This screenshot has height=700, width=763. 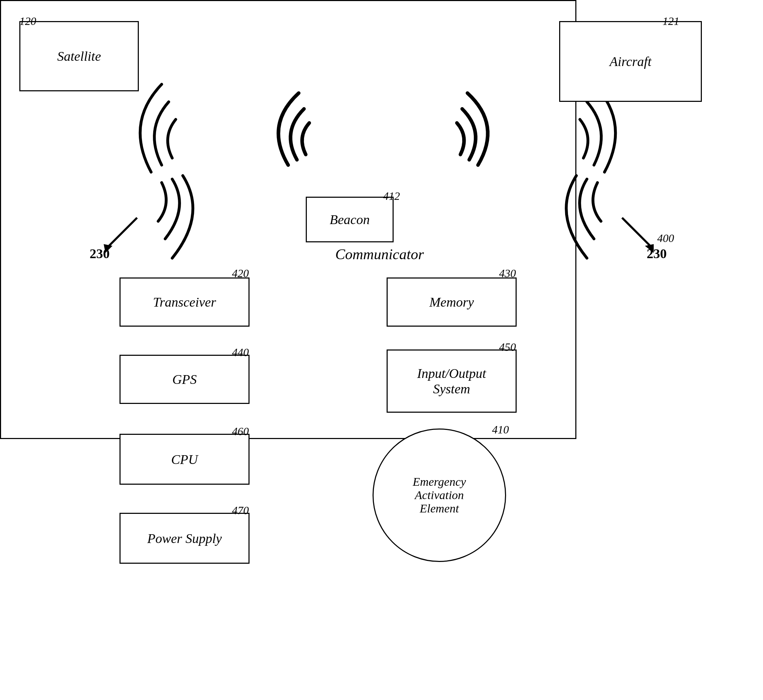 I want to click on satellite-ref: 120, so click(x=28, y=21).